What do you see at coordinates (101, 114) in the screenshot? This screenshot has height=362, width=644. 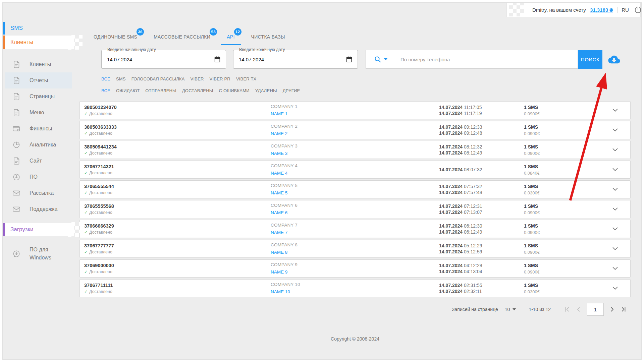 I see `status-label: Доставлено` at bounding box center [101, 114].